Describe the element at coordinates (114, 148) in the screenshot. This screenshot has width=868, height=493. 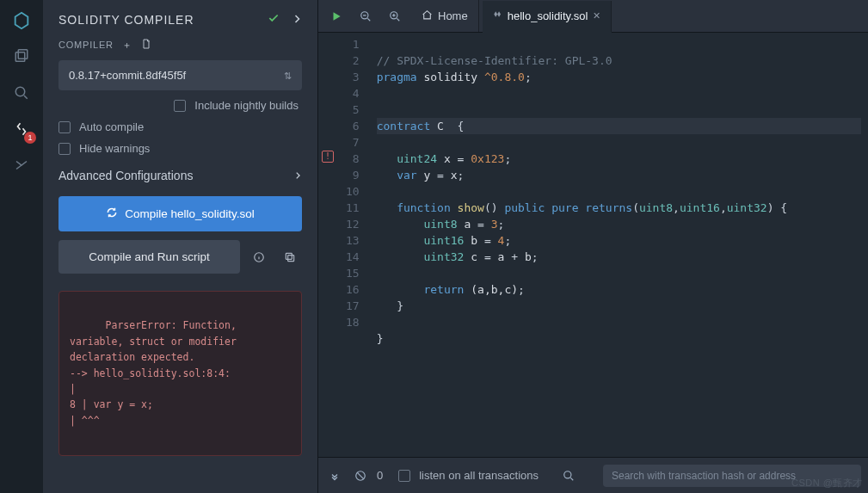
I see `hide-warnings-label: Hide warnings` at that location.